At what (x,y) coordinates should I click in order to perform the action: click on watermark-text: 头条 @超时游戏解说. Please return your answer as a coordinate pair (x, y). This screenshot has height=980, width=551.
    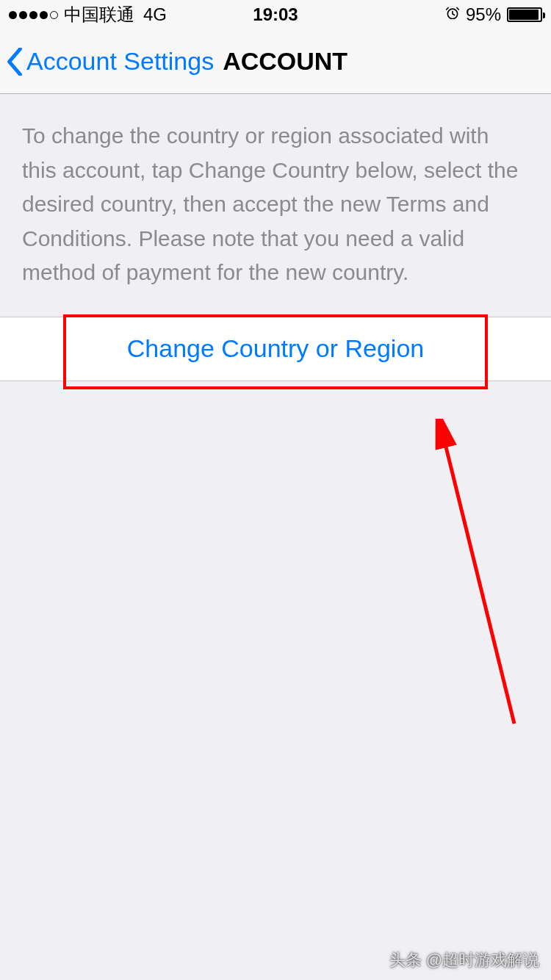
    Looking at the image, I should click on (464, 960).